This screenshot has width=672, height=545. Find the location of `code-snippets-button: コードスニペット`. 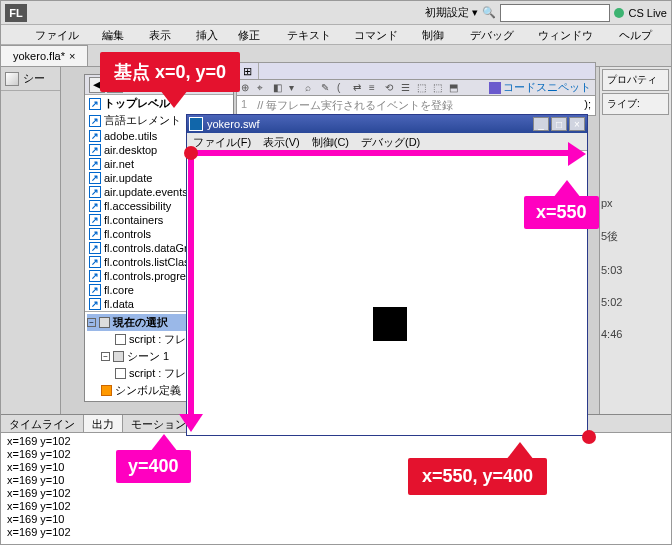

code-snippets-button: コードスニペット is located at coordinates (540, 88).